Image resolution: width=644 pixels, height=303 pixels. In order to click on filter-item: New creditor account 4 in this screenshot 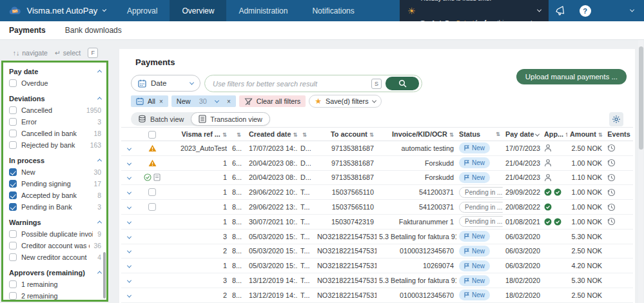, I will do `click(55, 257)`.